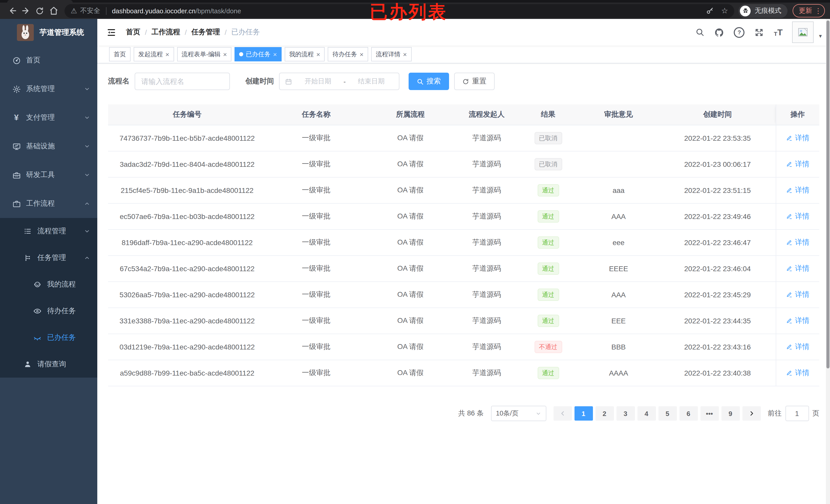 The height and width of the screenshot is (504, 830). What do you see at coordinates (49, 61) in the screenshot?
I see `sidebar-item-home: 首页` at bounding box center [49, 61].